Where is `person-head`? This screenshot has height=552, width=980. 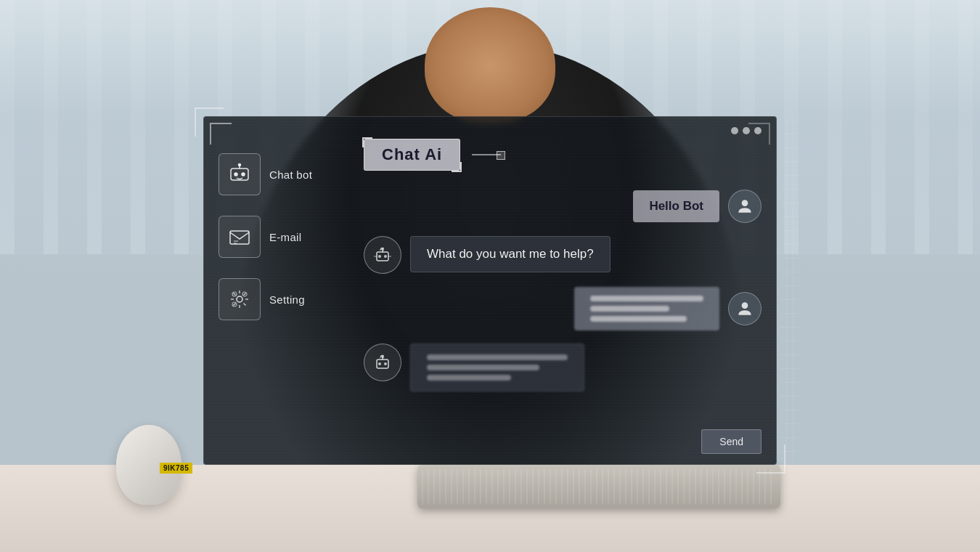 person-head is located at coordinates (490, 65).